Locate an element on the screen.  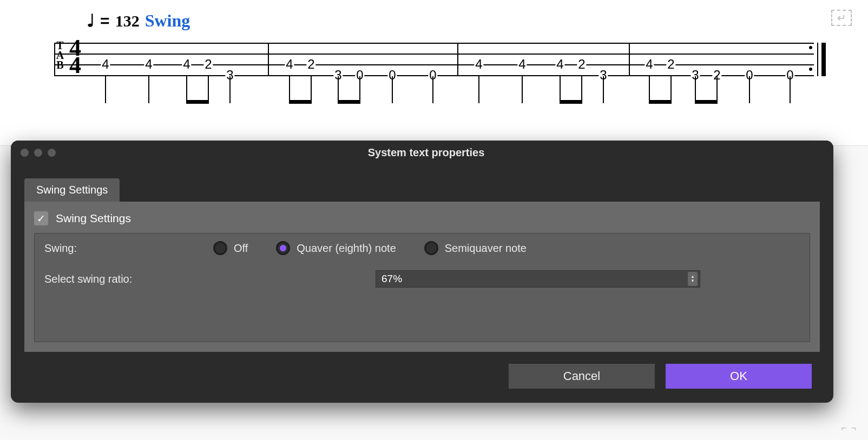
swing-settings-checkbox: ✓ is located at coordinates (41, 218).